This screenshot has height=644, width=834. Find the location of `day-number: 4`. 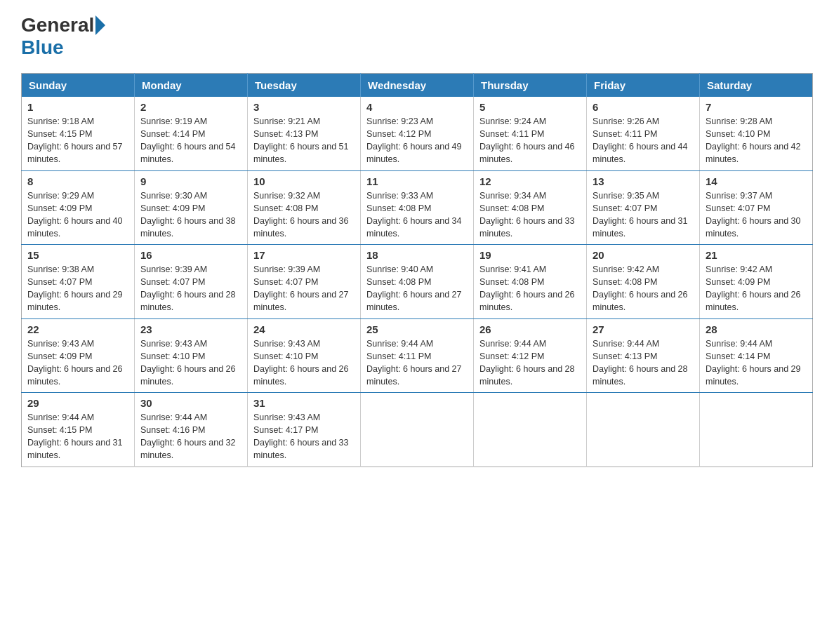

day-number: 4 is located at coordinates (417, 107).